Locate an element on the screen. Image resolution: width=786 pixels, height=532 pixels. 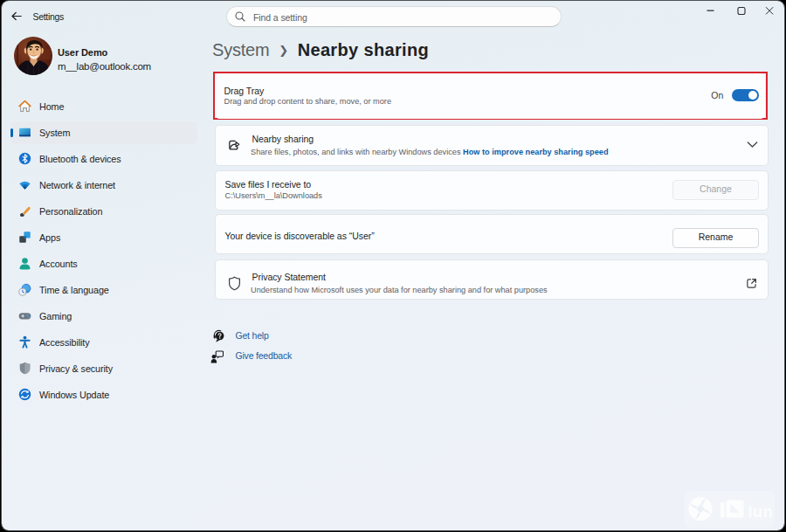
svg-text: lun is located at coordinates (762, 512).